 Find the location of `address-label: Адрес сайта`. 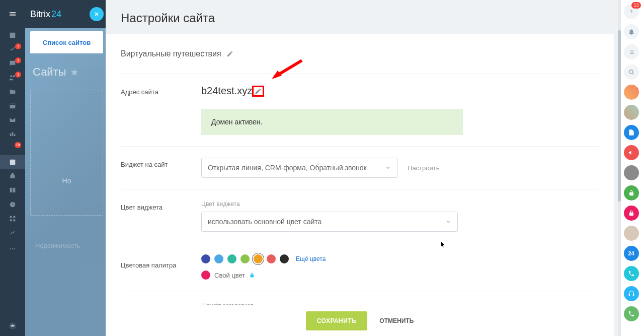

address-label: Адрес сайта is located at coordinates (161, 110).